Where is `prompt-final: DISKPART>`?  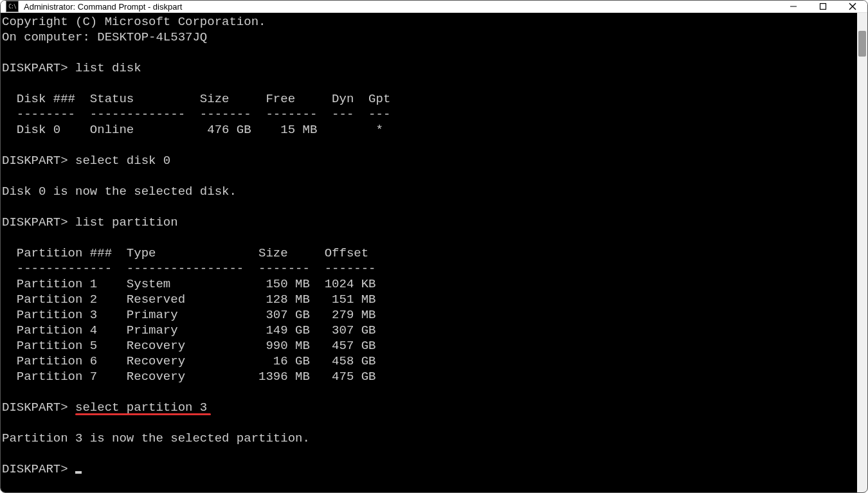
prompt-final: DISKPART> is located at coordinates (39, 469).